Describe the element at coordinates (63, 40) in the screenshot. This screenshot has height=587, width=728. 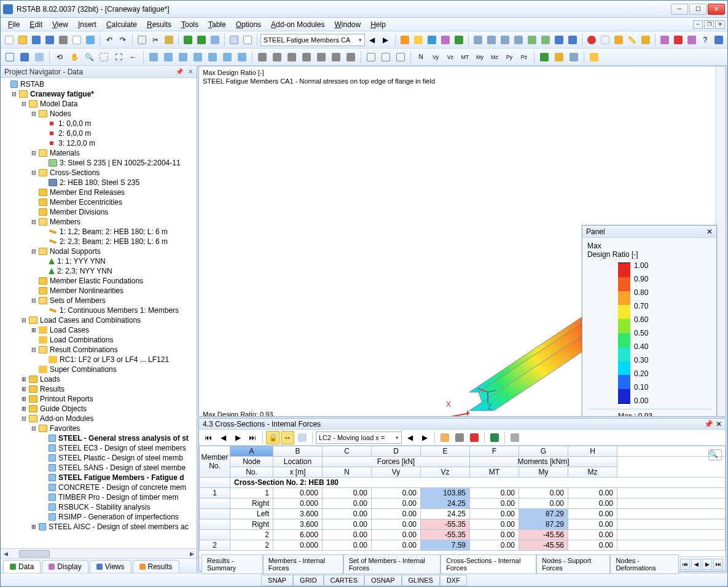
I see `print-icon` at that location.